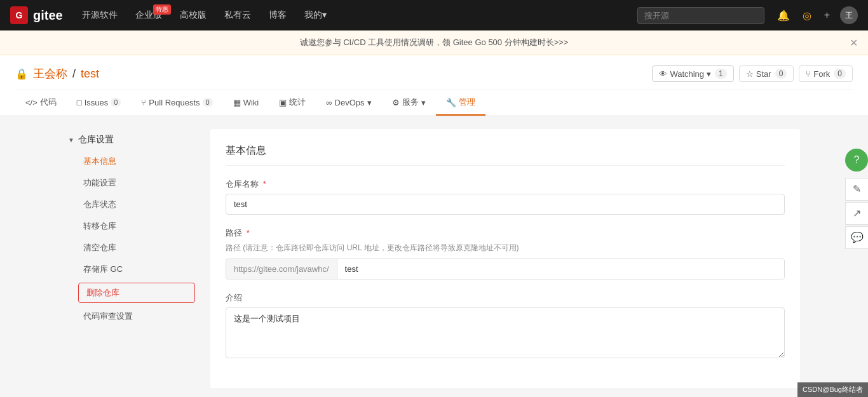  What do you see at coordinates (505, 253) in the screenshot?
I see `path-group: 路径 * 路径 (请注意：仓库路径即仓库访问 URL 地址，更改仓库路径将导致原…` at bounding box center [505, 253].